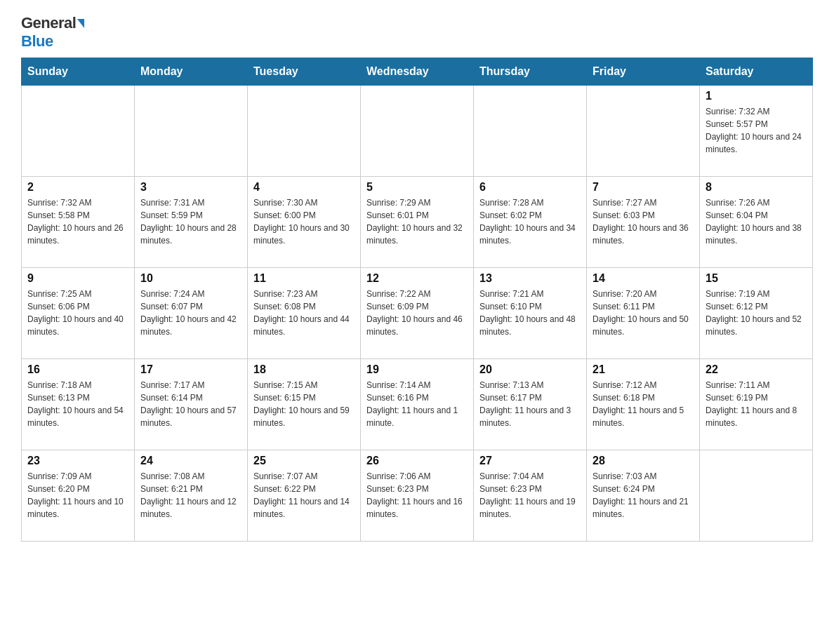 This screenshot has height=644, width=834. Describe the element at coordinates (643, 222) in the screenshot. I see `calendar-cell: 7Sunrise: 7:27 AM Sunset: 6:03 PM Daylig…` at that location.